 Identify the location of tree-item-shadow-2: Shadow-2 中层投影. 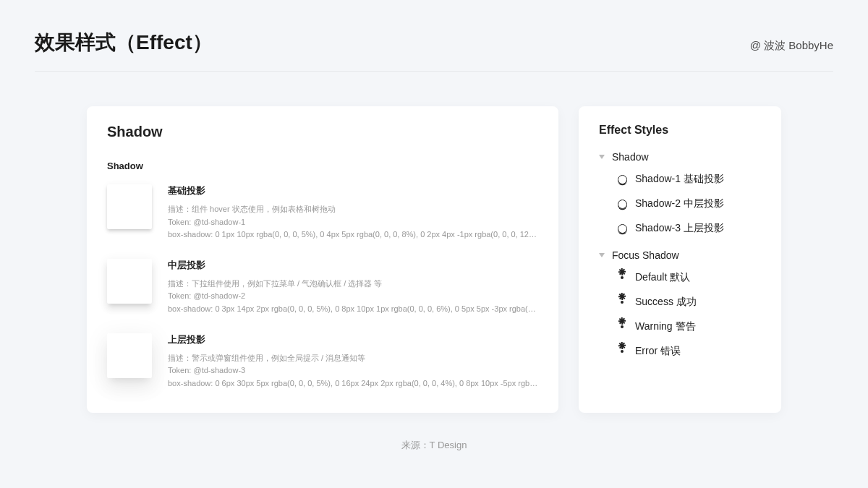
(680, 204).